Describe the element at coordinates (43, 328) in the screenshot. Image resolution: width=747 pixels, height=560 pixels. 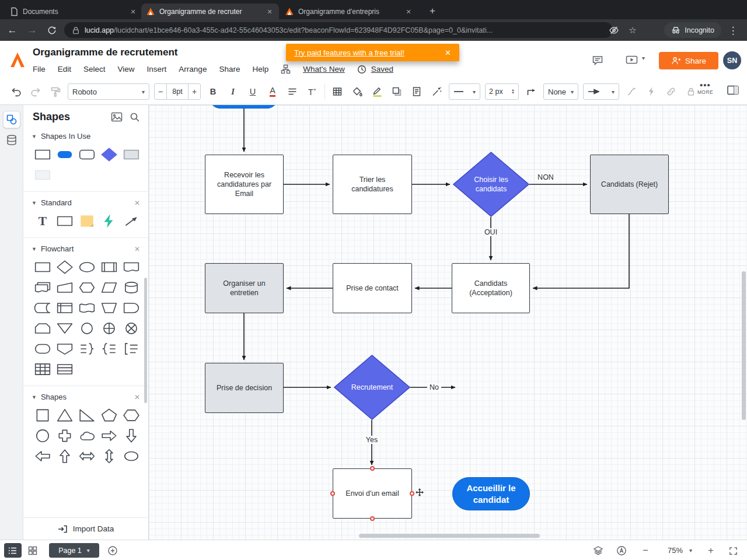
I see `shape-loop-limit` at that location.